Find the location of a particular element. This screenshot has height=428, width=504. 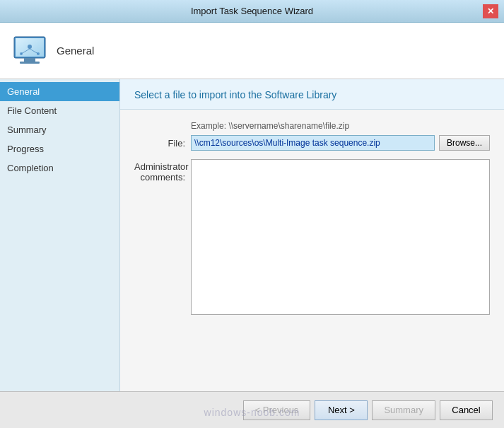

example-value: \\servername\sharename\file.zip is located at coordinates (288, 126).